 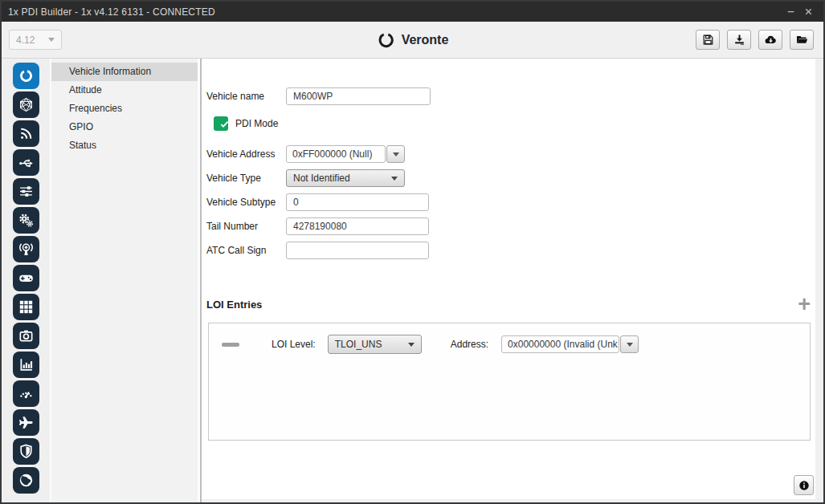 What do you see at coordinates (26, 162) in the screenshot?
I see `sidebar-item-usb` at bounding box center [26, 162].